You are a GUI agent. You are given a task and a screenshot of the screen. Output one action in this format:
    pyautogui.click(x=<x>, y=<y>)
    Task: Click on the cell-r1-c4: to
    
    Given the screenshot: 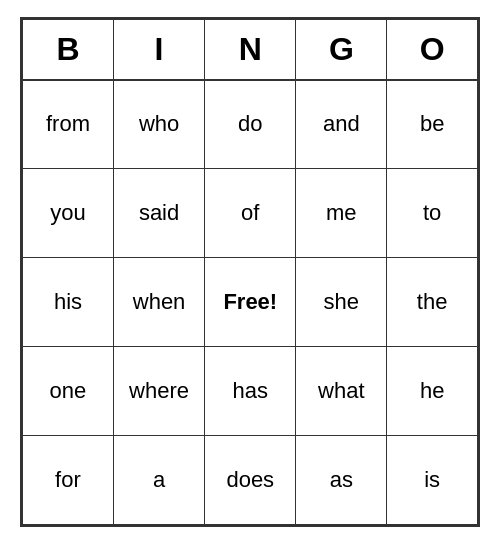 What is the action you would take?
    pyautogui.click(x=432, y=214)
    